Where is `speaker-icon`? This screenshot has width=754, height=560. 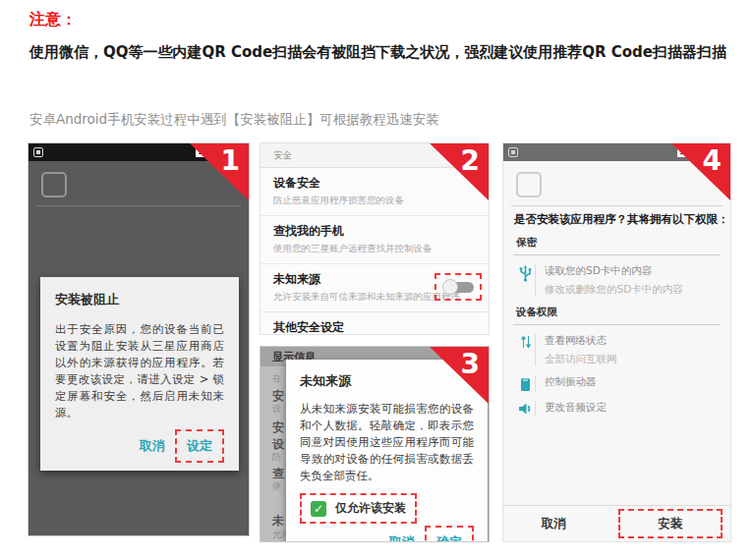
speaker-icon is located at coordinates (526, 409).